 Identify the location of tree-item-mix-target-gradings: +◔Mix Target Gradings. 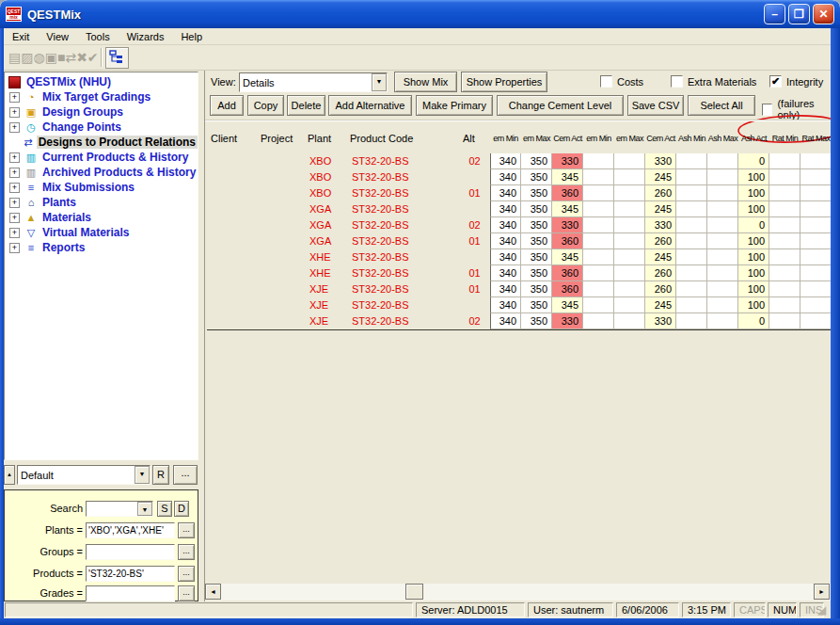
(102, 97).